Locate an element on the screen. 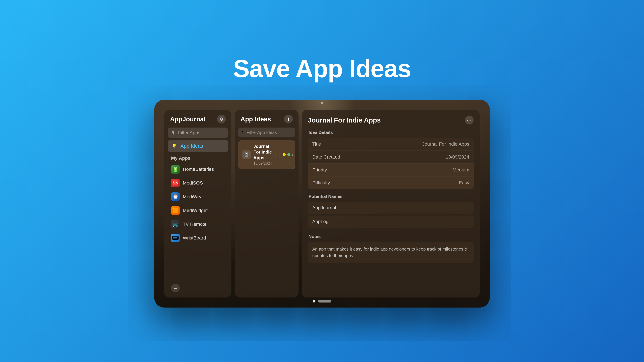 This screenshot has width=644, height=362. right-panel-header: Journal For Indie Apps ··· is located at coordinates (391, 120).